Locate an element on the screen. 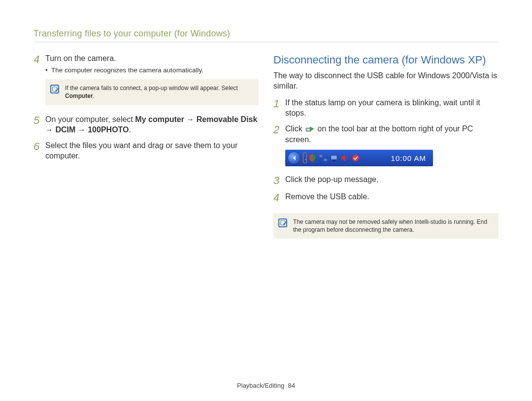 Image resolution: width=532 pixels, height=401 pixels. step-body: If the status lamp on your camera is bli… is located at coordinates (392, 108).